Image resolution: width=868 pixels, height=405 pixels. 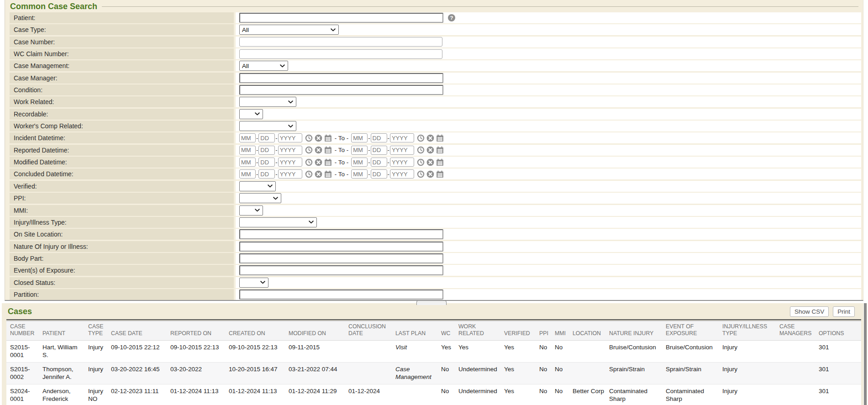 I want to click on help-icon: ?, so click(x=452, y=18).